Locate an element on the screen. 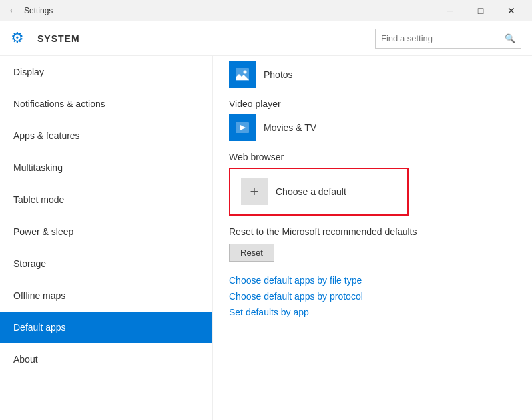  reset-label: Reset to the Microsoft recommended defau… is located at coordinates (373, 232).